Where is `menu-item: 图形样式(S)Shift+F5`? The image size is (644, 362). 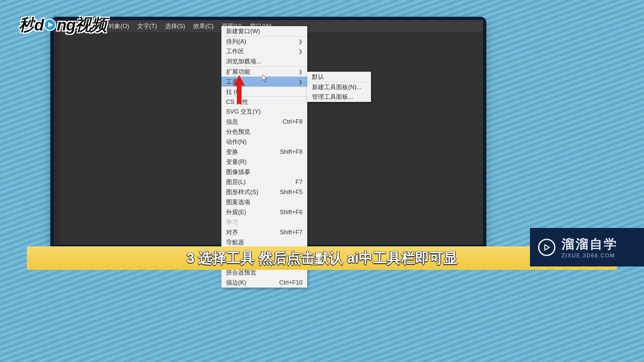
menu-item: 图形样式(S)Shift+F5 is located at coordinates (264, 192).